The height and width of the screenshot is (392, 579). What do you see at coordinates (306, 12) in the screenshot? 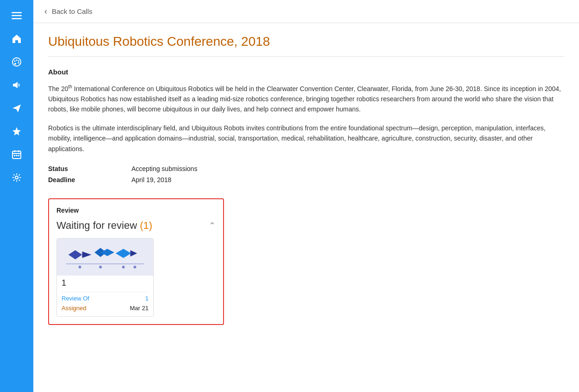
I see `page-header: ‹ Back to Calls` at bounding box center [306, 12].